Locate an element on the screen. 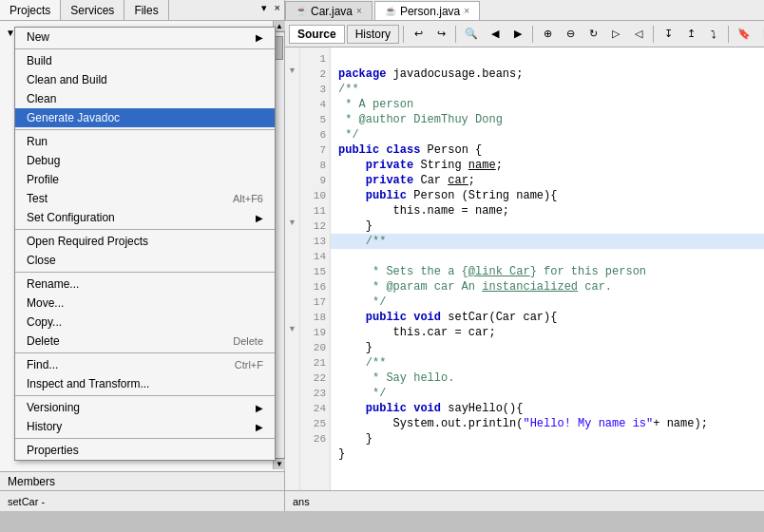  editor-tab-car: ☕ Car.java × is located at coordinates (329, 10).